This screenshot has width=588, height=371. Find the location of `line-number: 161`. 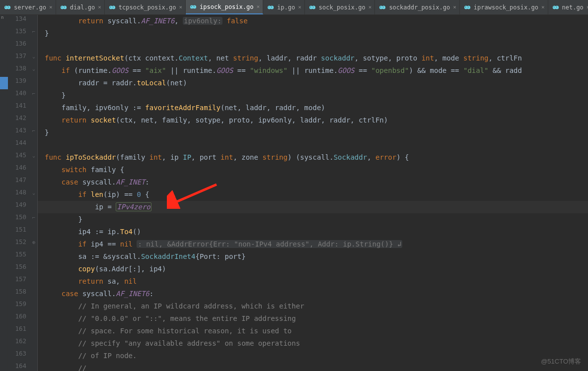

line-number: 161 is located at coordinates (18, 328).